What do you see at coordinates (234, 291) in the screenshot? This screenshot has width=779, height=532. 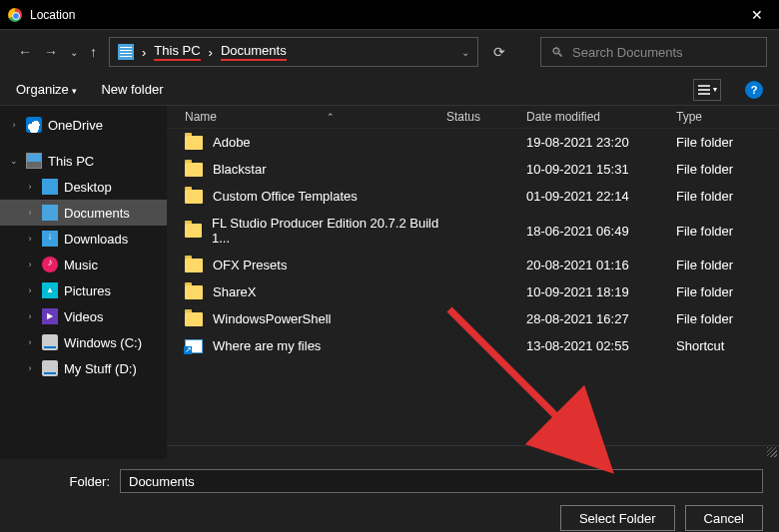 I see `file-name: ShareX` at bounding box center [234, 291].